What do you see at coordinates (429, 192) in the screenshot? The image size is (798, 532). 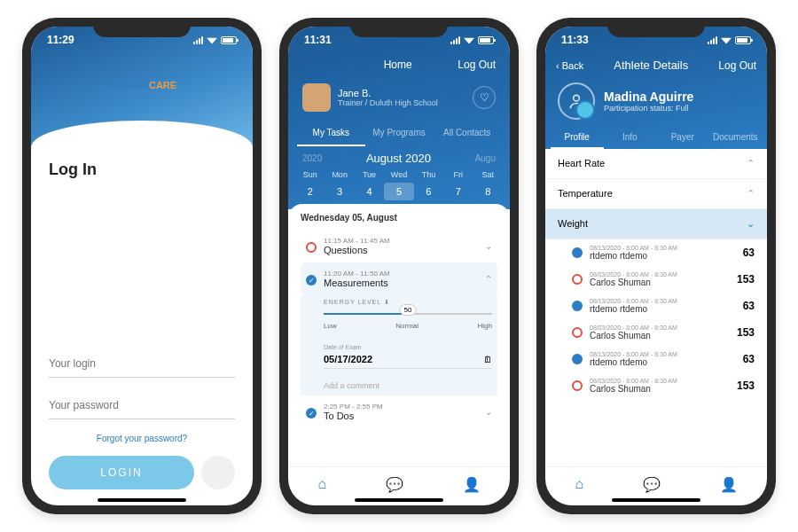 I see `day: 6` at bounding box center [429, 192].